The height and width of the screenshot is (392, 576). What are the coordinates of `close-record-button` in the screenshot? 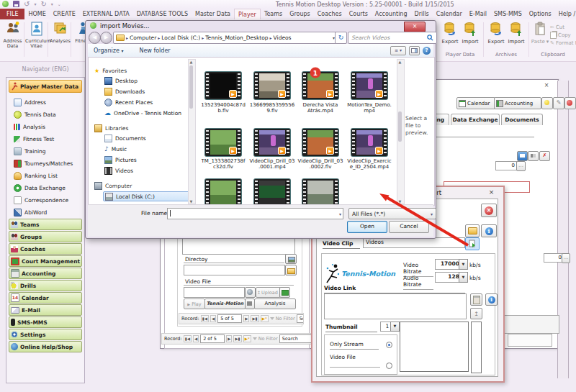 It's located at (570, 104).